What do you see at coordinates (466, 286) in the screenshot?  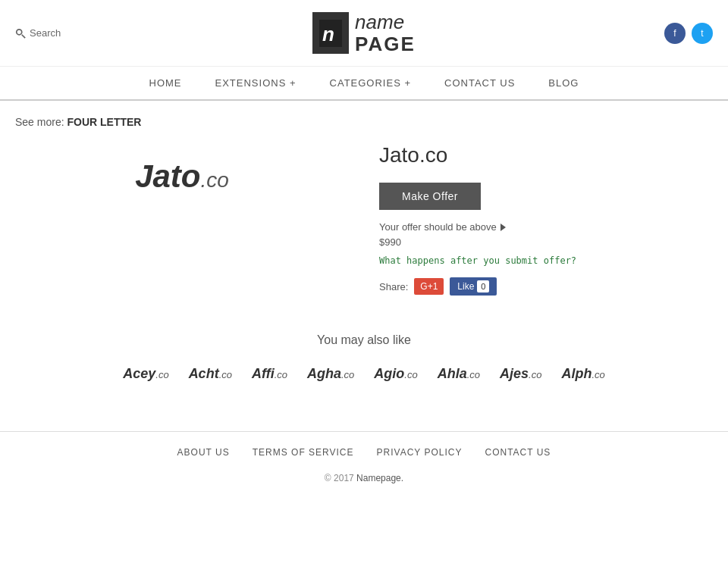 I see `fb-like-label: Like` at bounding box center [466, 286].